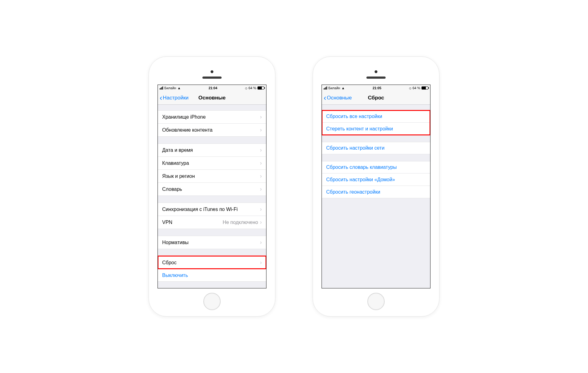 This screenshot has height=373, width=588. Describe the element at coordinates (192, 222) in the screenshot. I see `cell-label: VPN` at that location.